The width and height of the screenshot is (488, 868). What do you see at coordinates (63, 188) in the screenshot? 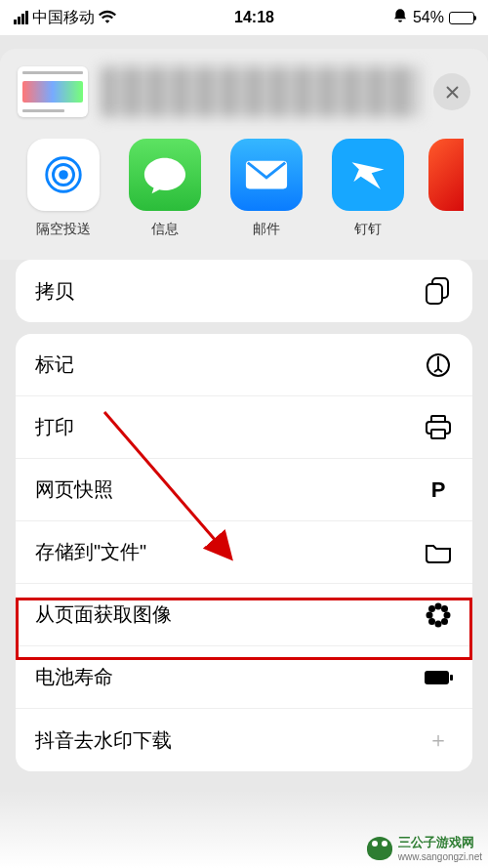
I see `share-app-airdrop: 隔空投送` at bounding box center [63, 188].